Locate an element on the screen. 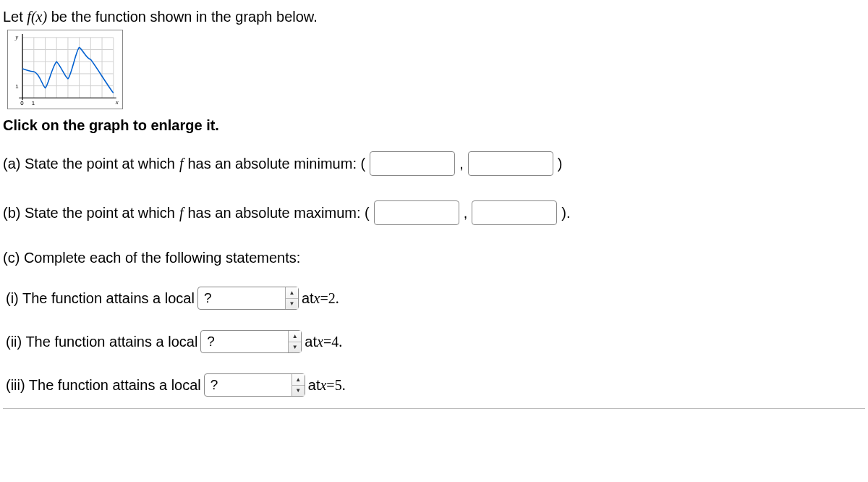  b-x-input is located at coordinates (417, 213).